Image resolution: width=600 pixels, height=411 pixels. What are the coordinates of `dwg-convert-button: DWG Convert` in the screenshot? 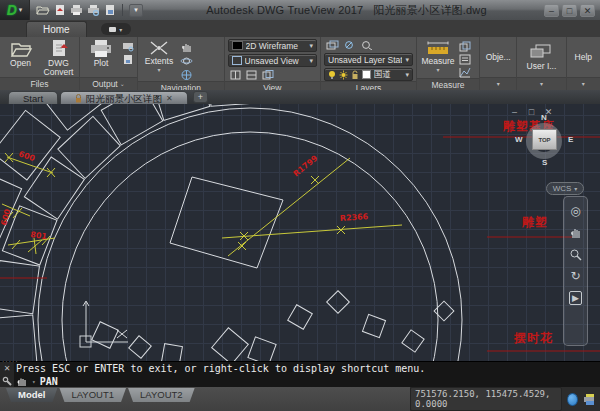 It's located at (58, 58).